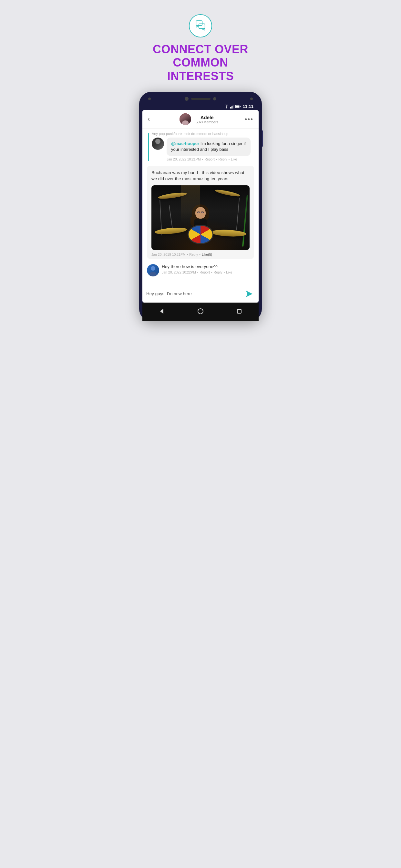  What do you see at coordinates (162, 311) in the screenshot?
I see `nav-back-icon` at bounding box center [162, 311].